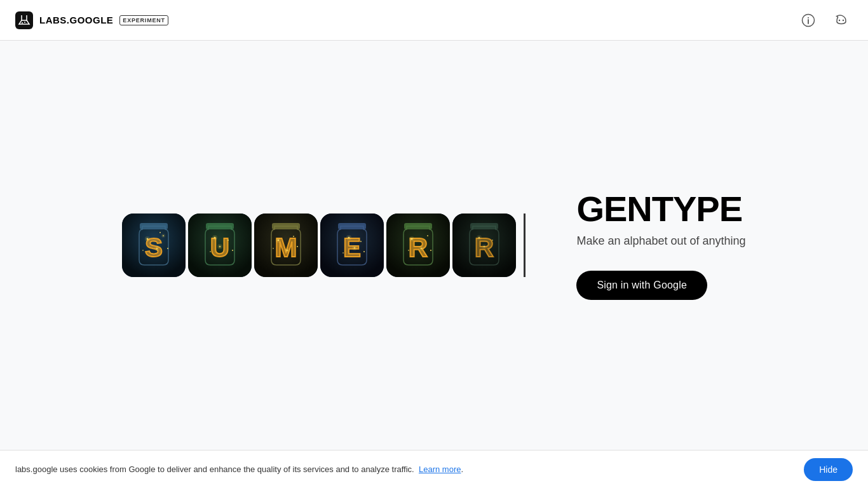  Describe the element at coordinates (154, 245) in the screenshot. I see `letter-card-s: S S` at that location.